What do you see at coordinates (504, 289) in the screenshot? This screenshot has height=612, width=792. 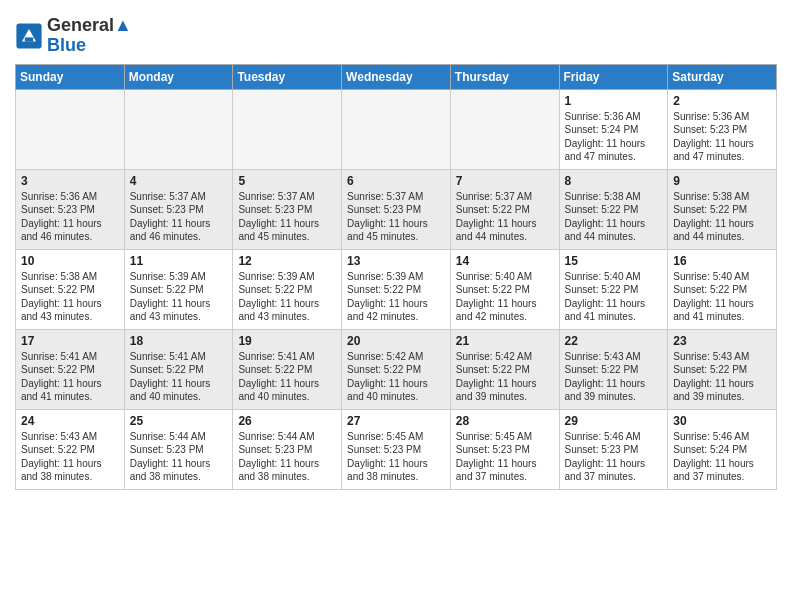 I see `calendar-cell: 14Sunrise: 5:40 AM Sunset: 5:22 PM Dayli…` at bounding box center [504, 289].